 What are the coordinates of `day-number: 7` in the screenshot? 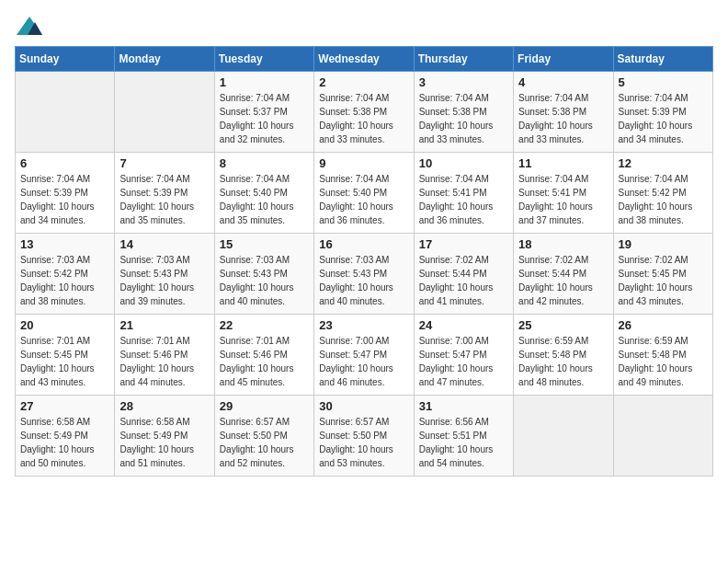 It's located at (164, 164).